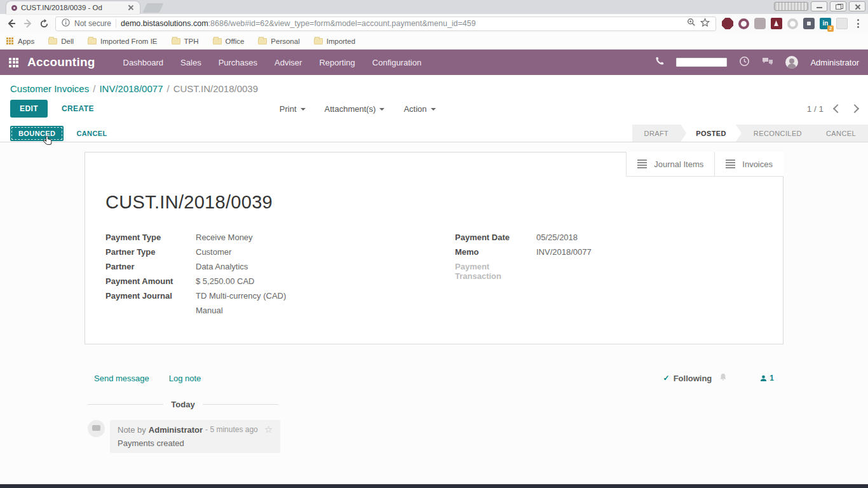  I want to click on nav-item-reporting: Reporting, so click(337, 62).